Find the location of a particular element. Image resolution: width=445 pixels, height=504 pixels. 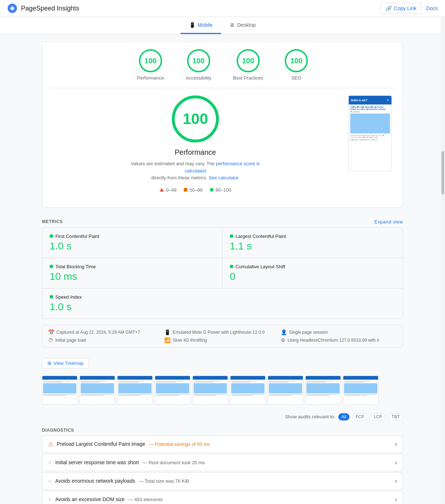

circle-icon-2: ○ is located at coordinates (50, 481).